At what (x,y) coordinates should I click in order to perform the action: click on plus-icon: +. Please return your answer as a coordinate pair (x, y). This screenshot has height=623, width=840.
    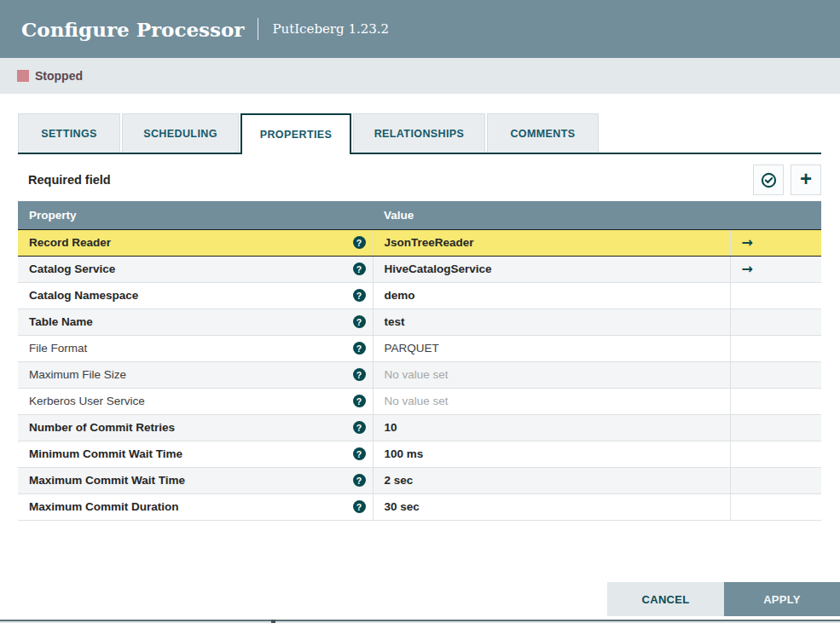
    Looking at the image, I should click on (806, 179).